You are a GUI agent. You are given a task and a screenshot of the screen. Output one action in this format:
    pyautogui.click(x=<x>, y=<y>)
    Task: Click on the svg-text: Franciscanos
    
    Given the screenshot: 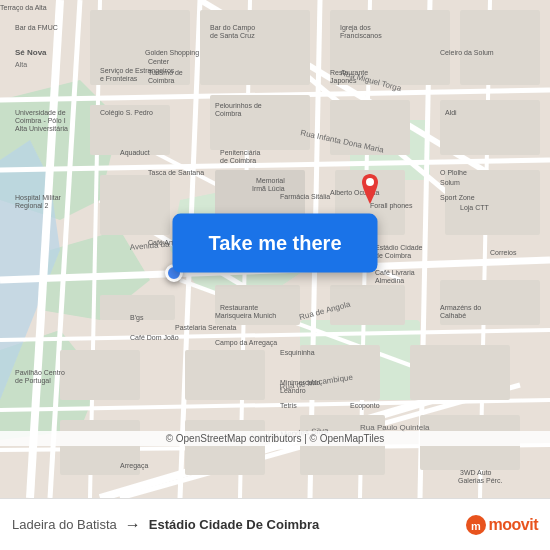 What is the action you would take?
    pyautogui.click(x=361, y=36)
    